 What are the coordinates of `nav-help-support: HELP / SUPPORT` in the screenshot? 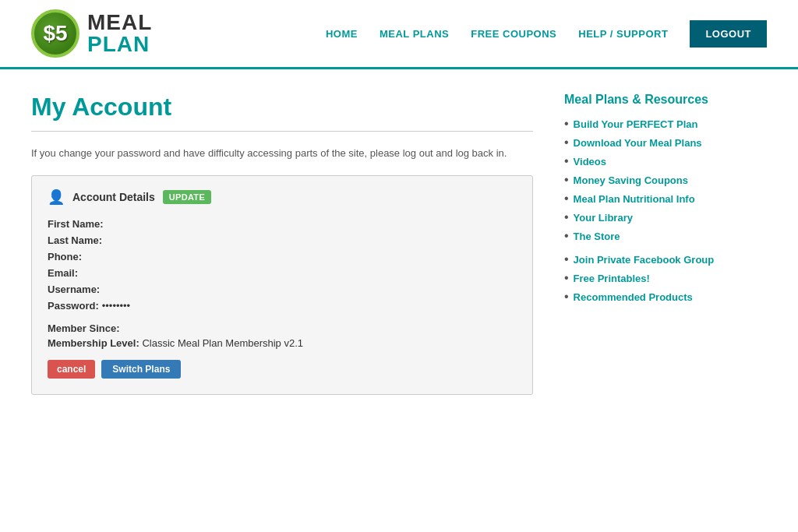 It's located at (623, 34).